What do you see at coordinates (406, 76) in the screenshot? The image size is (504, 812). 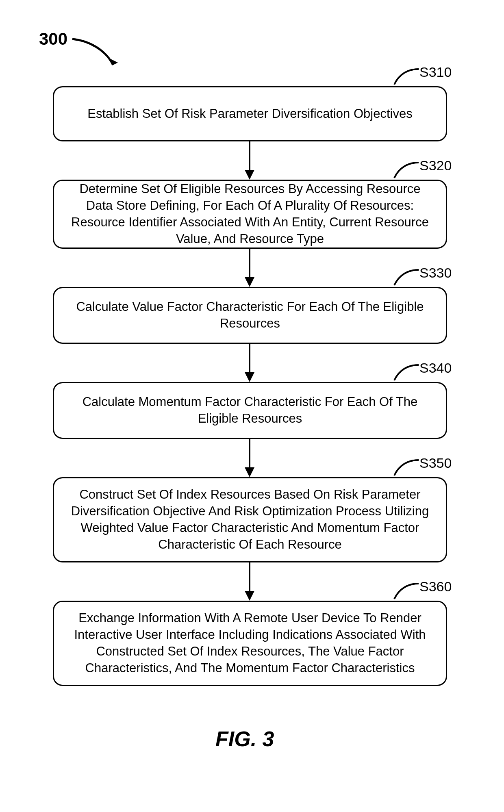 I see `callout-arc-s310` at bounding box center [406, 76].